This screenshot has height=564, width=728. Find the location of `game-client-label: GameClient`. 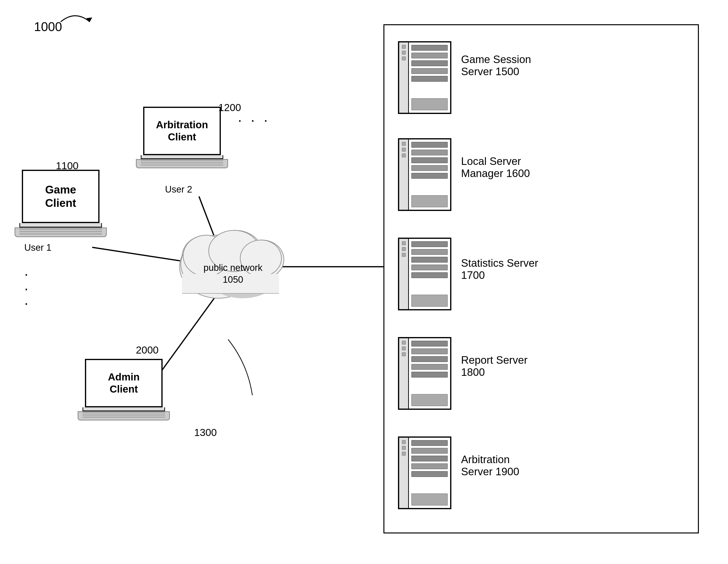

game-client-label: GameClient is located at coordinates (61, 197).